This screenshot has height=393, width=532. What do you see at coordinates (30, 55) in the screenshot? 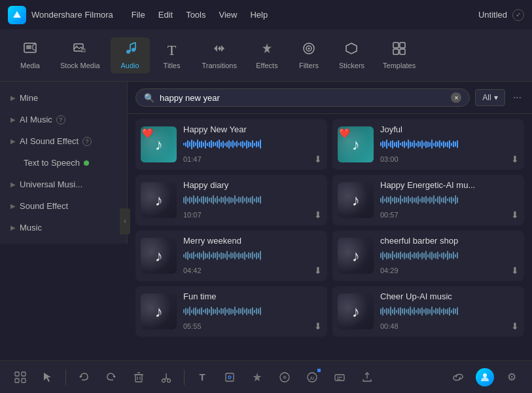
I see `tool-media: Media` at bounding box center [30, 55].